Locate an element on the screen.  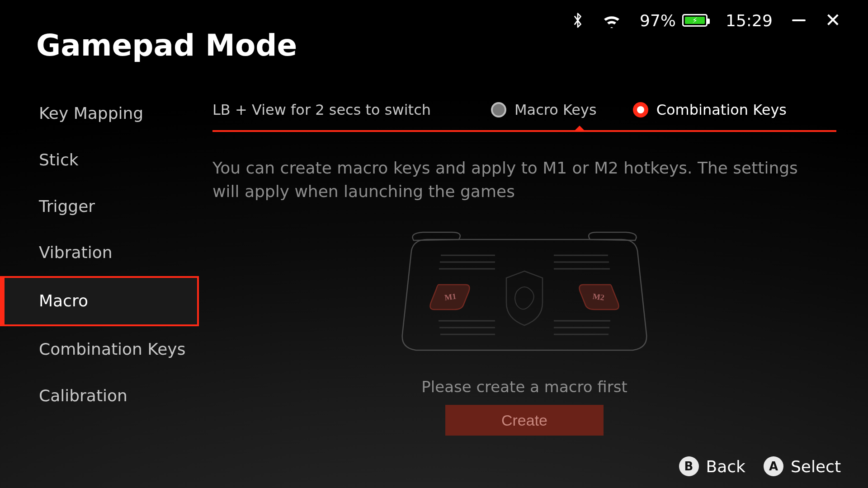
status-bar: 97% ⚡ 15:29 ✕ is located at coordinates (706, 20).